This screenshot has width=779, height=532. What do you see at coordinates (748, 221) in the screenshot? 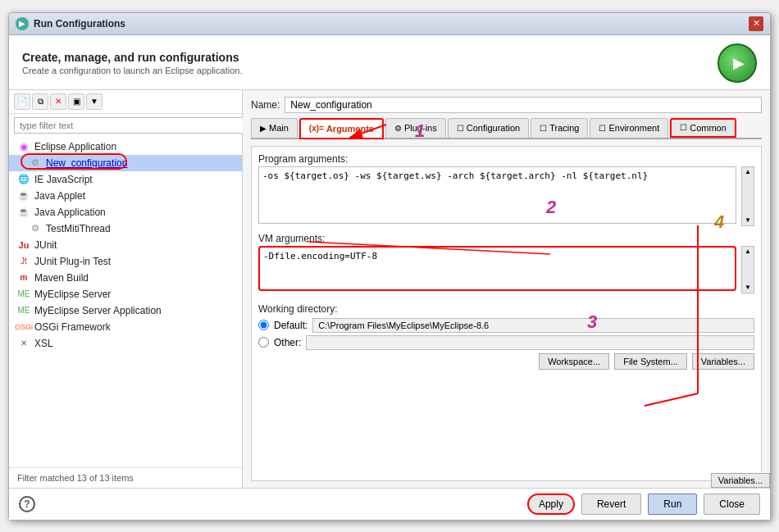
I see `scroll-down: ▼` at bounding box center [748, 221].